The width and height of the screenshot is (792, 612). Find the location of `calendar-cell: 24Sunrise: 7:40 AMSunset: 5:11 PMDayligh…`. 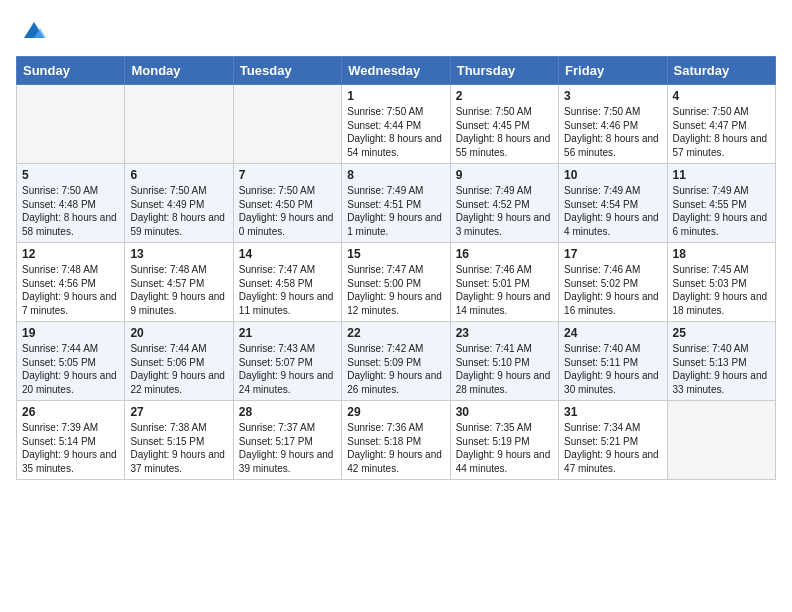

calendar-cell: 24Sunrise: 7:40 AMSunset: 5:11 PMDayligh… is located at coordinates (613, 362).